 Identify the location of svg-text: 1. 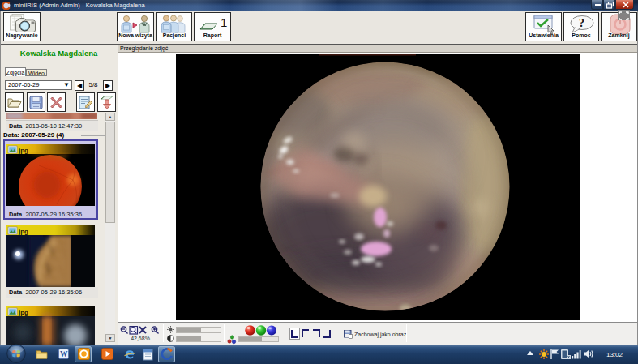
(224, 23).